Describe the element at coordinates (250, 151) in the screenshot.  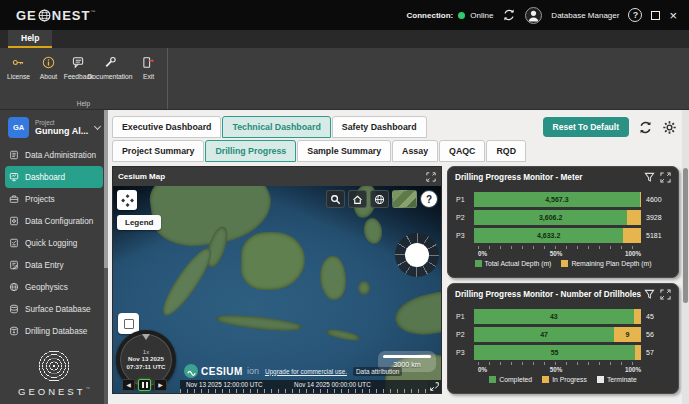
I see `tab-drilling-progress: Drilling Progress` at that location.